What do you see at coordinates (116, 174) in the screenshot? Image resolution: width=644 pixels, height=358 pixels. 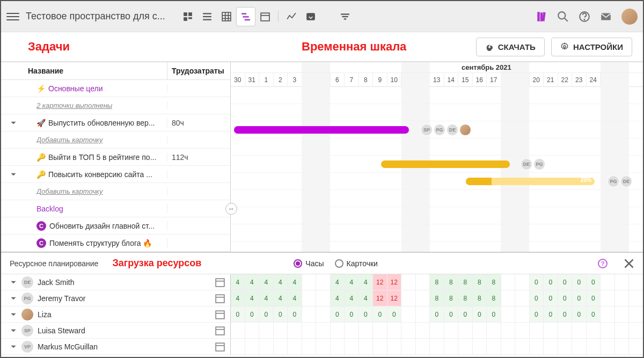 I see `task-row: 🔑Повысить конверсию сайта ...` at bounding box center [116, 174].